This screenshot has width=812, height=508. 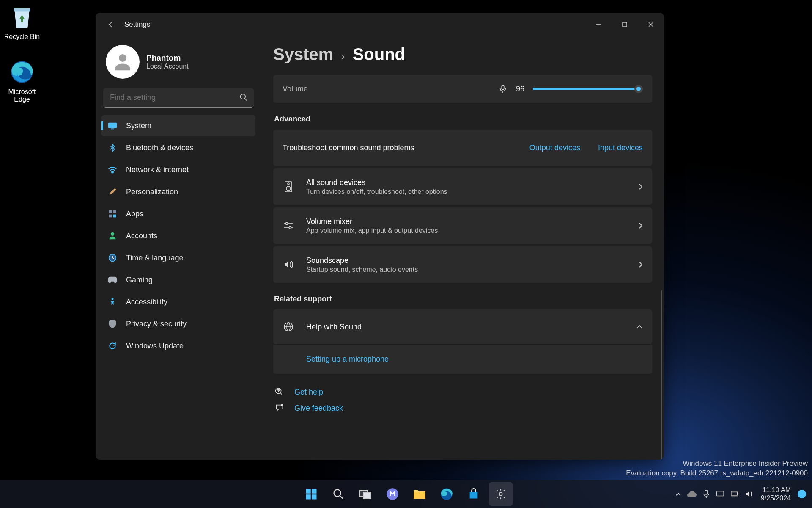 What do you see at coordinates (501, 494) in the screenshot?
I see `settings-button` at bounding box center [501, 494].